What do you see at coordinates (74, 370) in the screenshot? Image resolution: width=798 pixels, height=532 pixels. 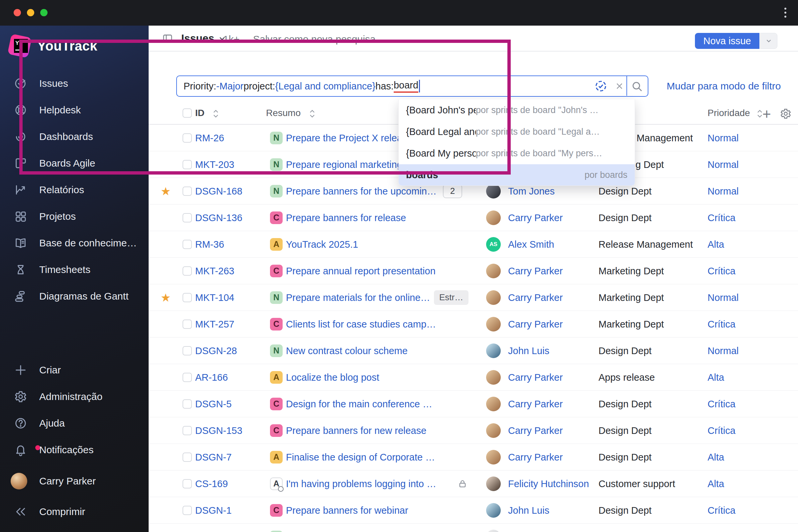 I see `sidebar-item-criar: Criar` at bounding box center [74, 370].